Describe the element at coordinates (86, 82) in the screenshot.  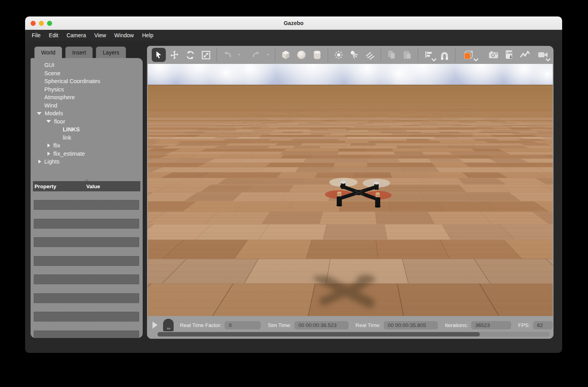
I see `tree-item-spherical-coordinates: Spherical Coordinates` at that location.